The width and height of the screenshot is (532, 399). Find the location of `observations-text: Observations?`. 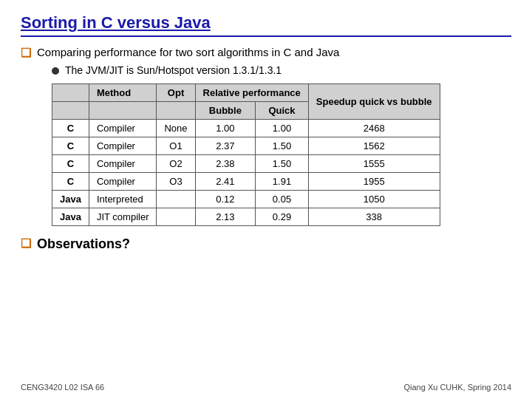

observations-text: Observations? is located at coordinates (83, 244).